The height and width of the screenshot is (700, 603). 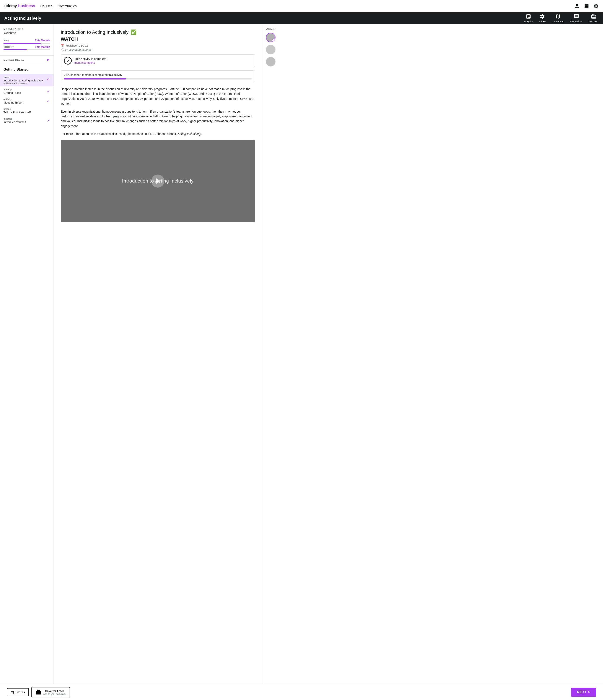 What do you see at coordinates (27, 91) in the screenshot?
I see `sidebar-item-activity-ground-rules: activity Ground Rules ✓` at bounding box center [27, 91].